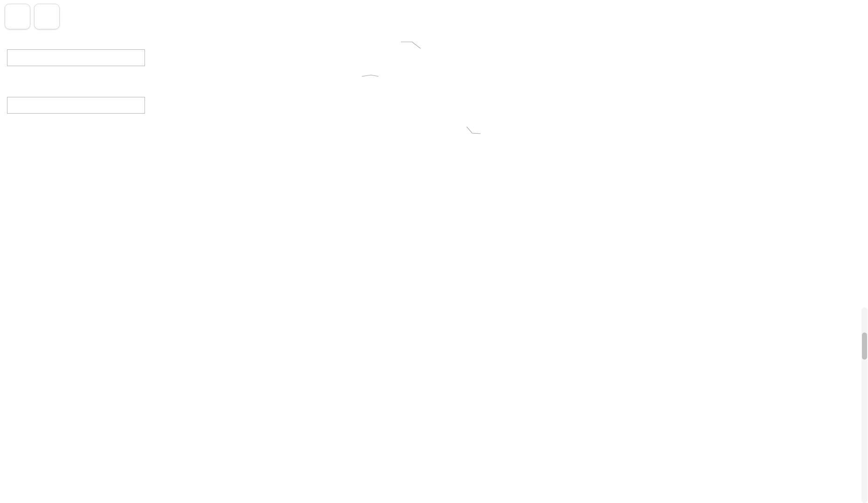  What do you see at coordinates (695, 97) in the screenshot?
I see `opportunity-by-department-chart` at bounding box center [695, 97].